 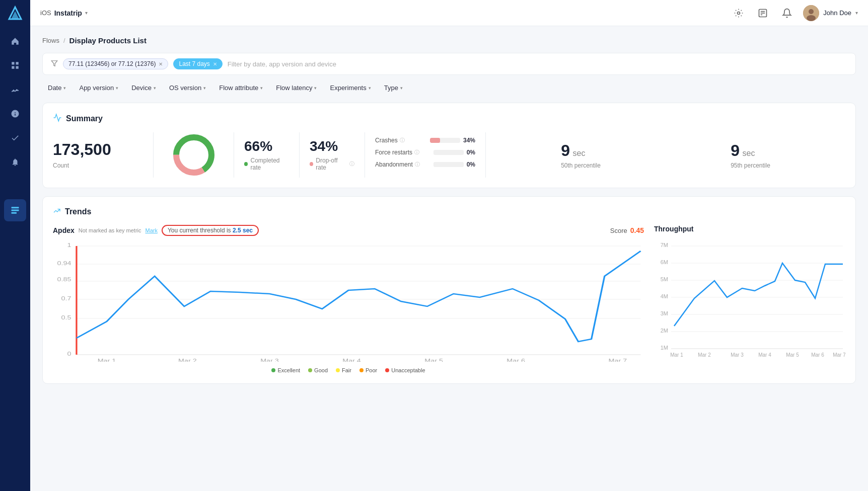 I want to click on version-filter-tag: 77.11 (123456) or 77.12 (12376) ✕, so click(x=116, y=64).